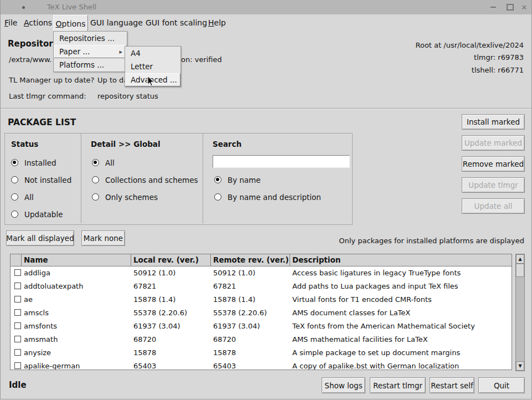  Describe the element at coordinates (90, 65) in the screenshot. I see `menu-item-platforms: Platforms ...` at that location.